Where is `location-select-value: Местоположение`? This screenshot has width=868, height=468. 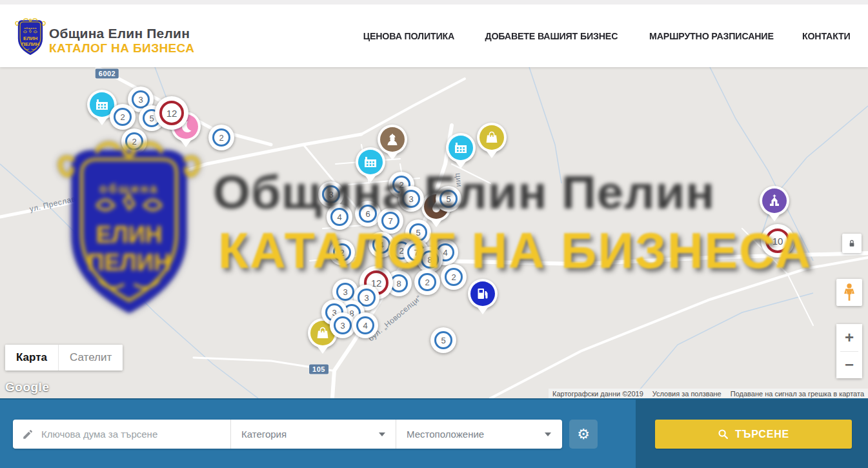 location-select-value: Местоположение is located at coordinates (445, 434).